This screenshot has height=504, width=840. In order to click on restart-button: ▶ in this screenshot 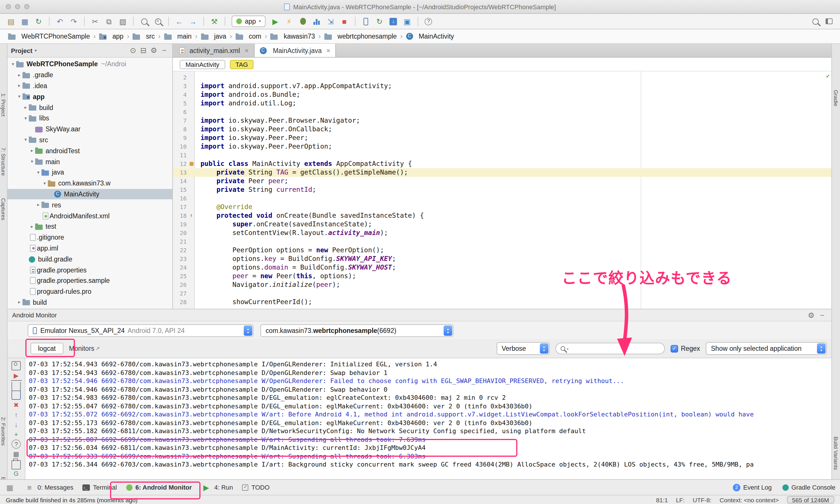, I will do `click(16, 376)`.